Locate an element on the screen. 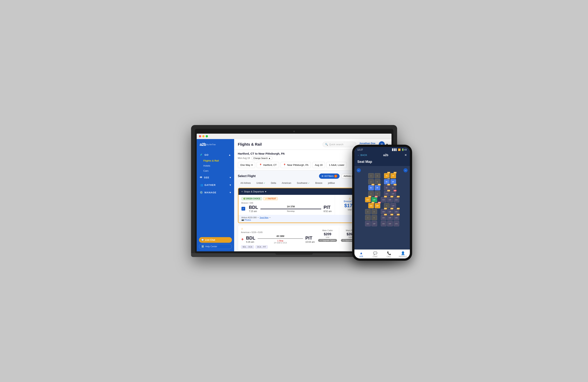 The height and width of the screenshot is (382, 588). flight-line is located at coordinates (280, 239).